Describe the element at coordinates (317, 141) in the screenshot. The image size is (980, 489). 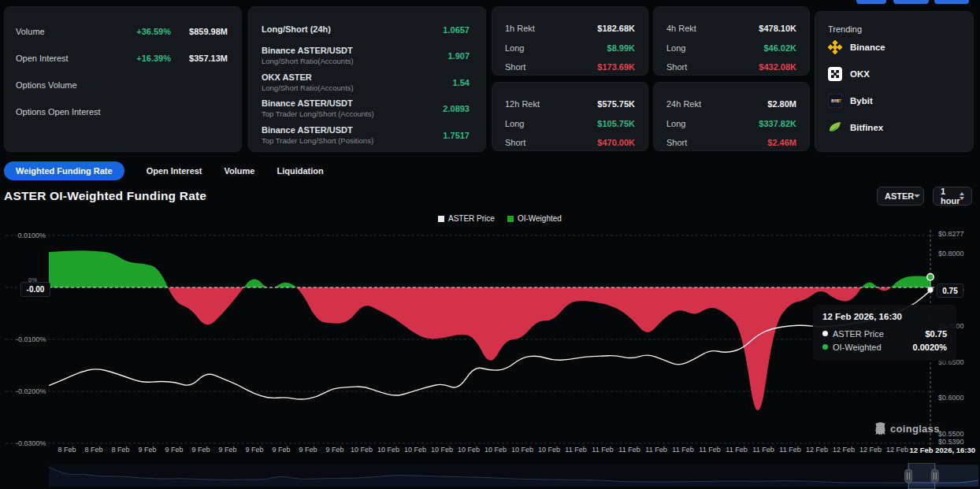
I see `ratio-sublabel: Top Trader Long/Short (Positions)` at that location.